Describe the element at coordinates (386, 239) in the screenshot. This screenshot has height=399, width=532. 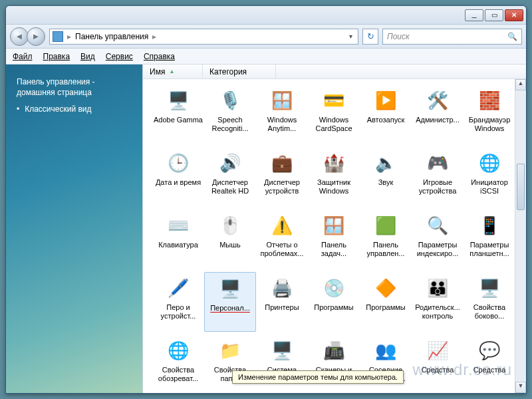
I see `cpl-item-nvidia: 🟩Панель управлен...` at that location.